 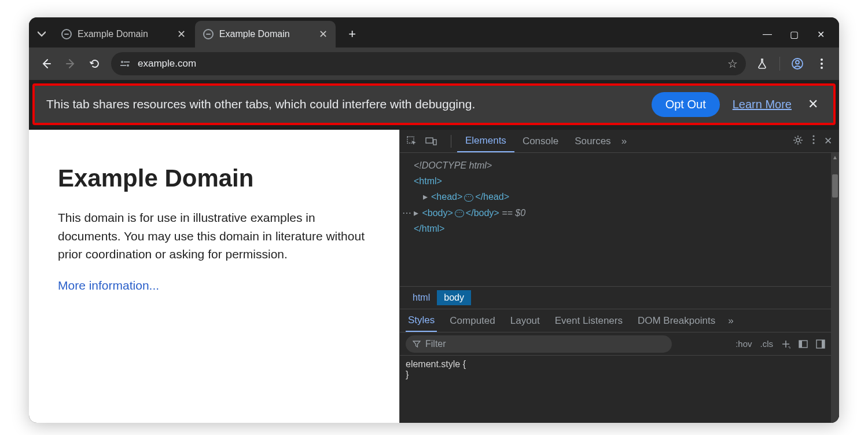 I want to click on debug-infobar: This tab shares resources with other tab…, so click(x=434, y=104).